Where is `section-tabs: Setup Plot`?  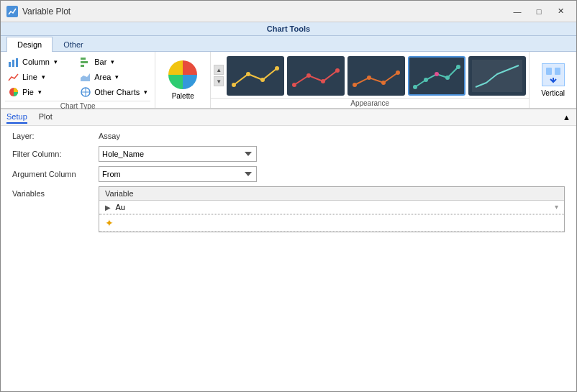 section-tabs: Setup Plot is located at coordinates (29, 117).